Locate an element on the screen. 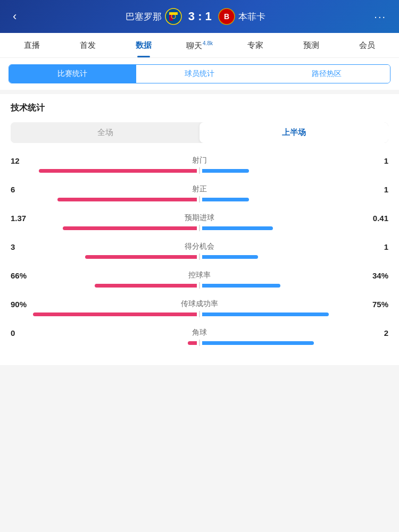 The width and height of the screenshot is (399, 532). sub-tab-heatmap: 路径热区 is located at coordinates (327, 74).